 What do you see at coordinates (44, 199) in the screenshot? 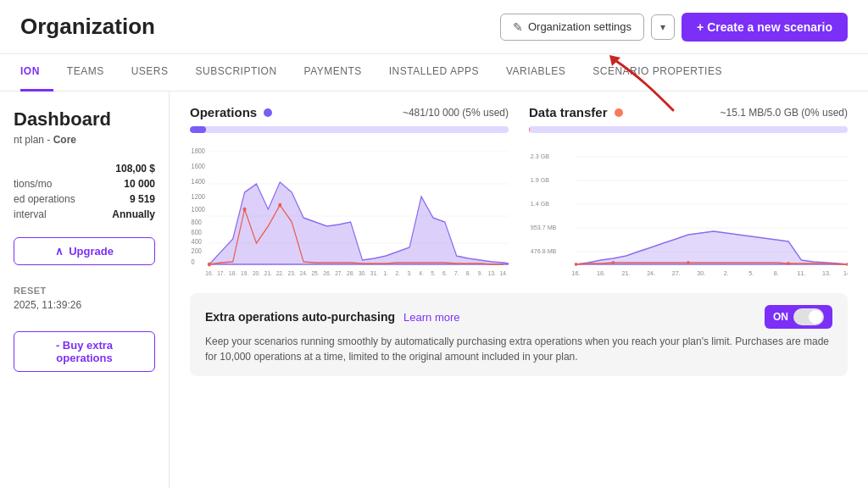
I see `stat-used-ops-label: ed operations` at bounding box center [44, 199].